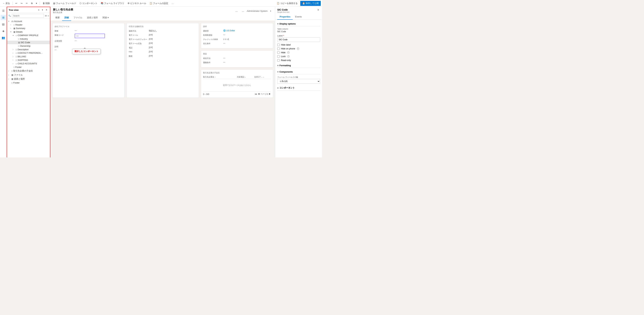 This screenshot has width=644, height=315. What do you see at coordinates (288, 49) in the screenshot?
I see `hide-on-phone-text: Hide on phone` at bounding box center [288, 49].